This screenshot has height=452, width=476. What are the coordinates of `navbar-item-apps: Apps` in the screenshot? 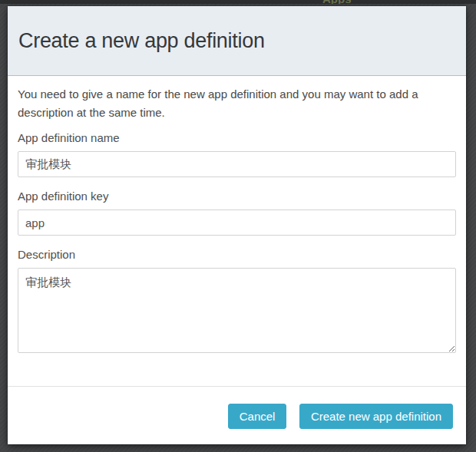 It's located at (337, 2).